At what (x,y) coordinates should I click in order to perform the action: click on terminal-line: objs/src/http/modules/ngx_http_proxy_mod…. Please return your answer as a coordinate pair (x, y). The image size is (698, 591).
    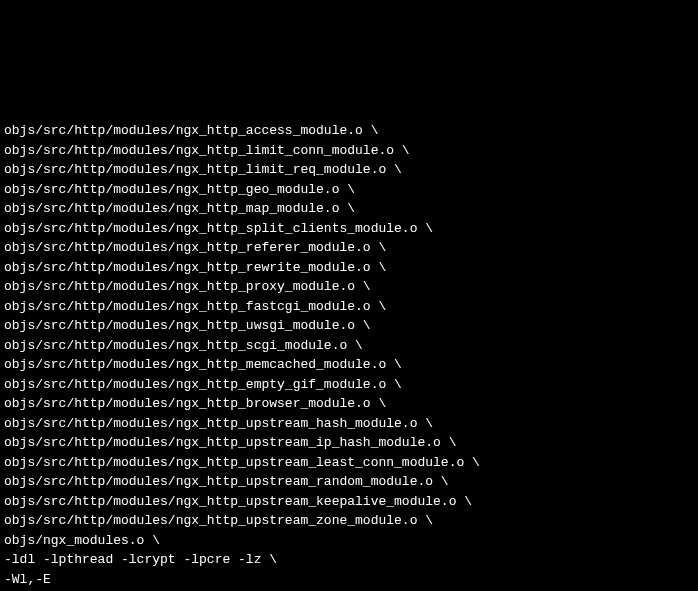
    Looking at the image, I should click on (349, 287).